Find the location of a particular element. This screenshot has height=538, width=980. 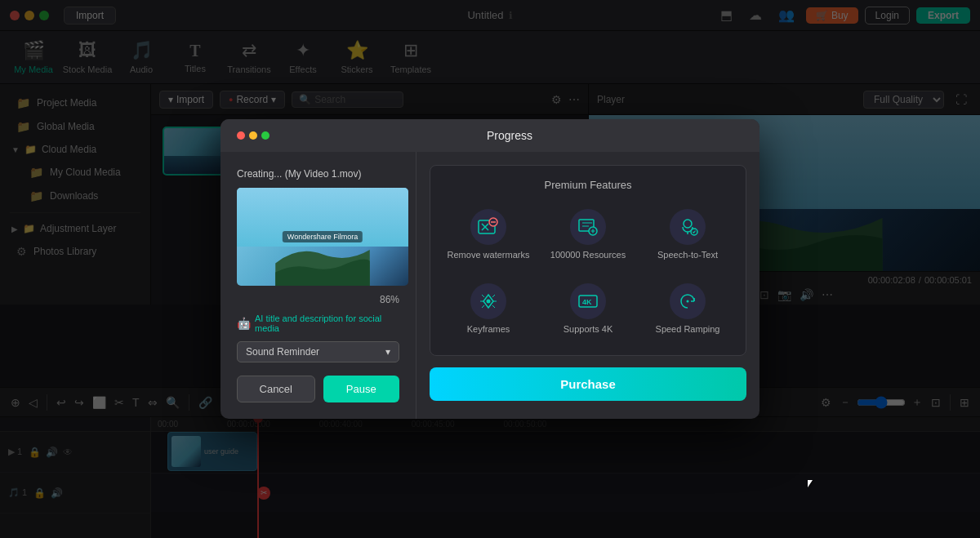

speed-ramping-icon is located at coordinates (688, 301).